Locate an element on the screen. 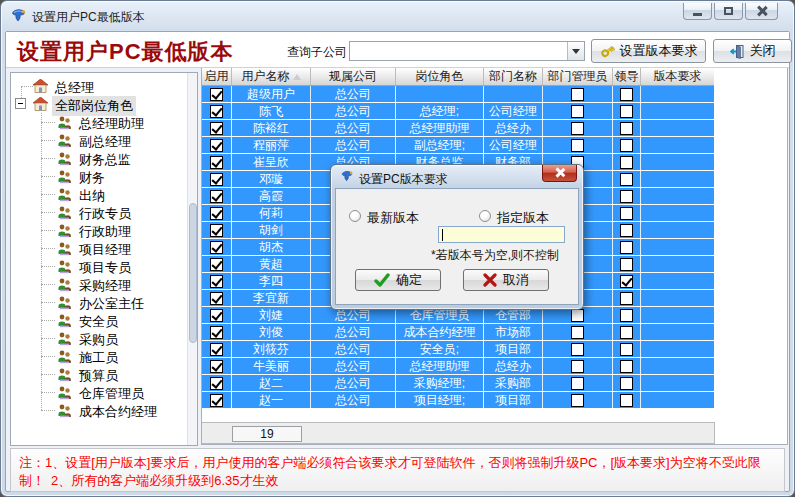 This screenshot has height=497, width=795. table-row: 陈飞总公司总经理;公司经理 is located at coordinates (458, 112).